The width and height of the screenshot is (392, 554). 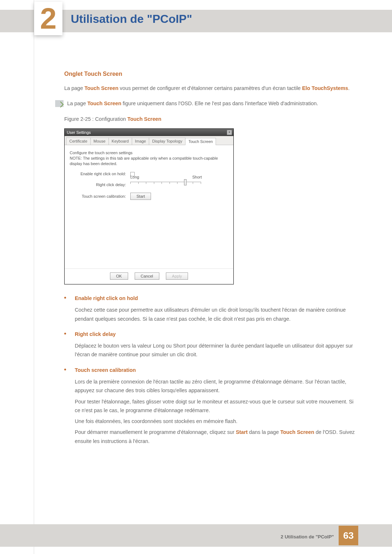 I want to click on text: figure uniquement dans l'OSD. Elle ne l'…, so click(x=220, y=103).